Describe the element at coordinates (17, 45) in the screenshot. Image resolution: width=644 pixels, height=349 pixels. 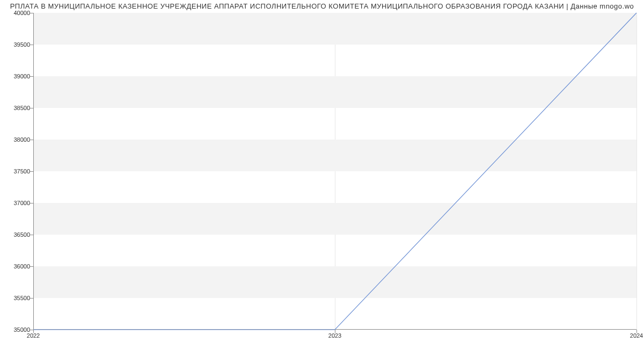
I see `y-tick-label: 39500` at that location.